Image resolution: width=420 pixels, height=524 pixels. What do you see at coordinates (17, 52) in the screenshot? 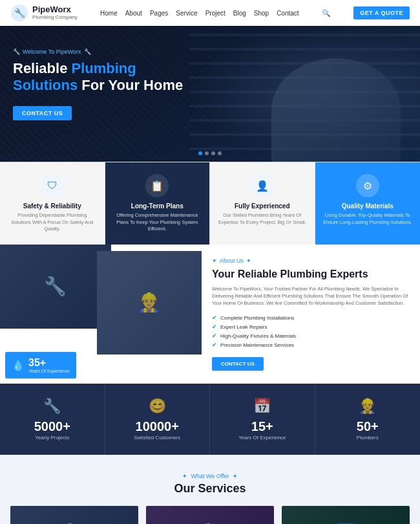
I see `wrench-icon: 🔧` at bounding box center [17, 52].